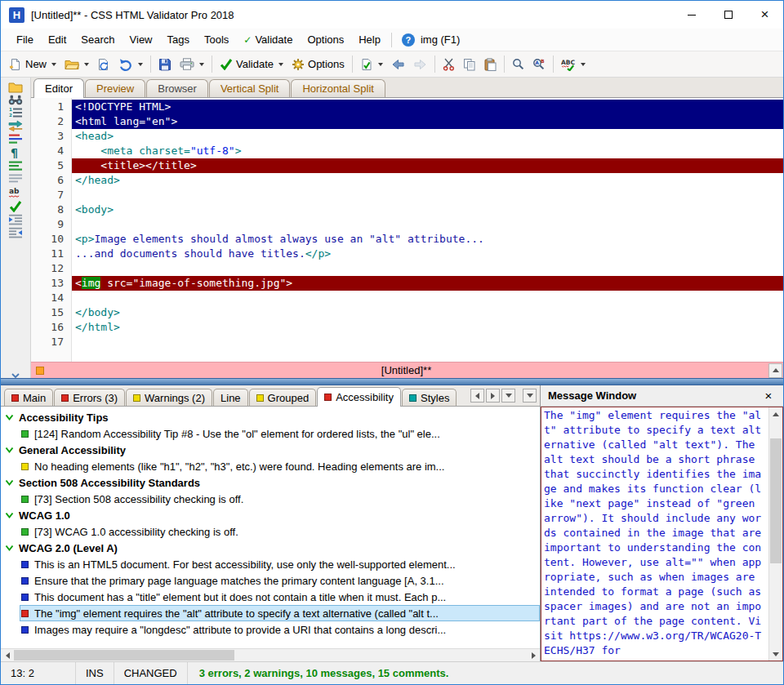  Describe the element at coordinates (776, 501) in the screenshot. I see `vertical-scroll-thumb` at that location.